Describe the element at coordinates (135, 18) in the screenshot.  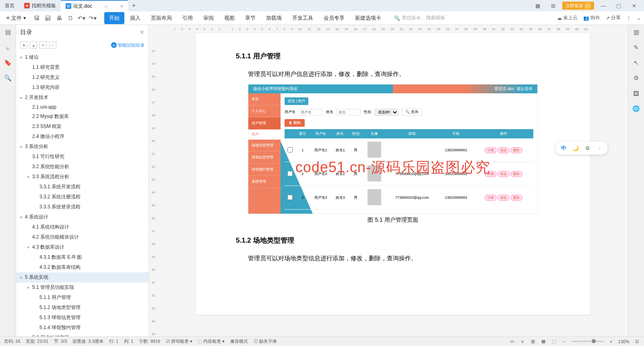
I see `menu-tab-1: 插入` at that location.